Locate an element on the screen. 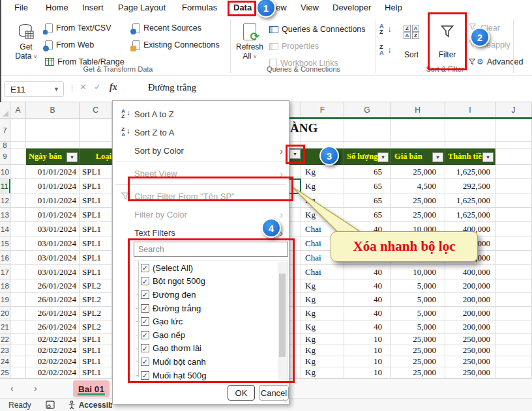  filter-list-item: ✓Gạo thơm lài is located at coordinates (211, 349).